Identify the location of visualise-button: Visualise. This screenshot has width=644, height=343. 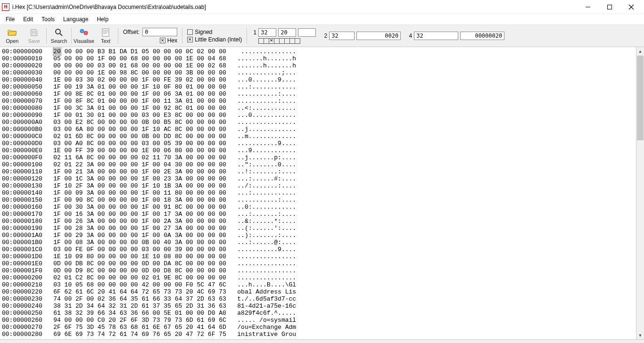
(84, 36).